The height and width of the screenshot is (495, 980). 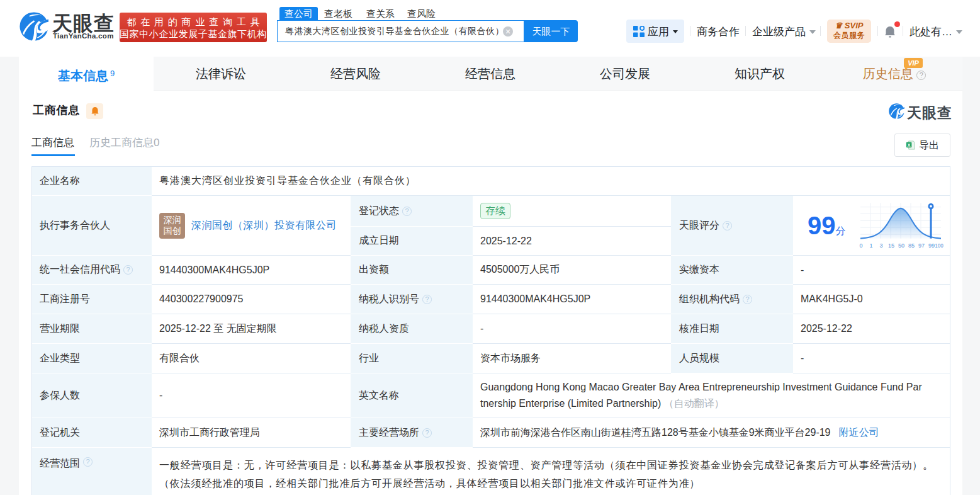 What do you see at coordinates (881, 244) in the screenshot?
I see `svg-text: 3` at bounding box center [881, 244].